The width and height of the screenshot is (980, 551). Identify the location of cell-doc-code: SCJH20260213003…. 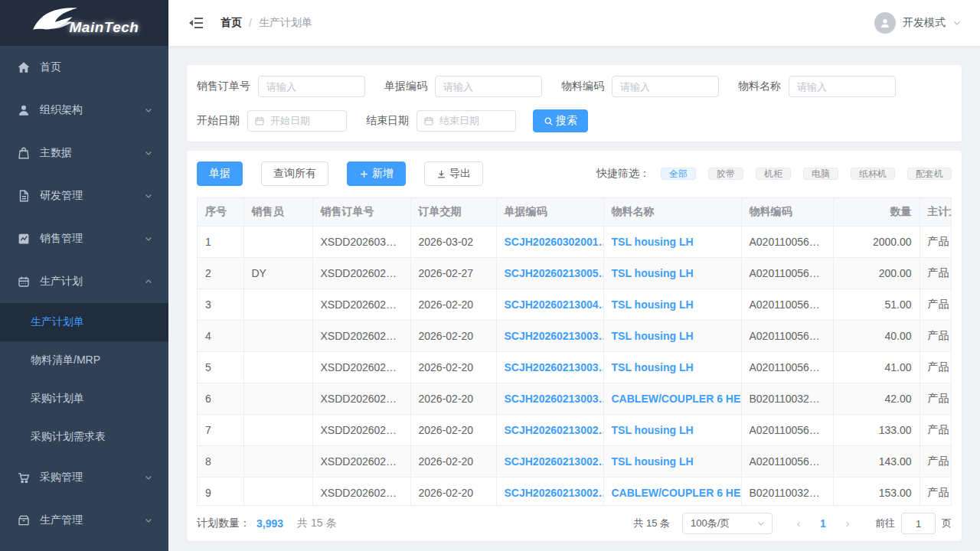
(550, 335).